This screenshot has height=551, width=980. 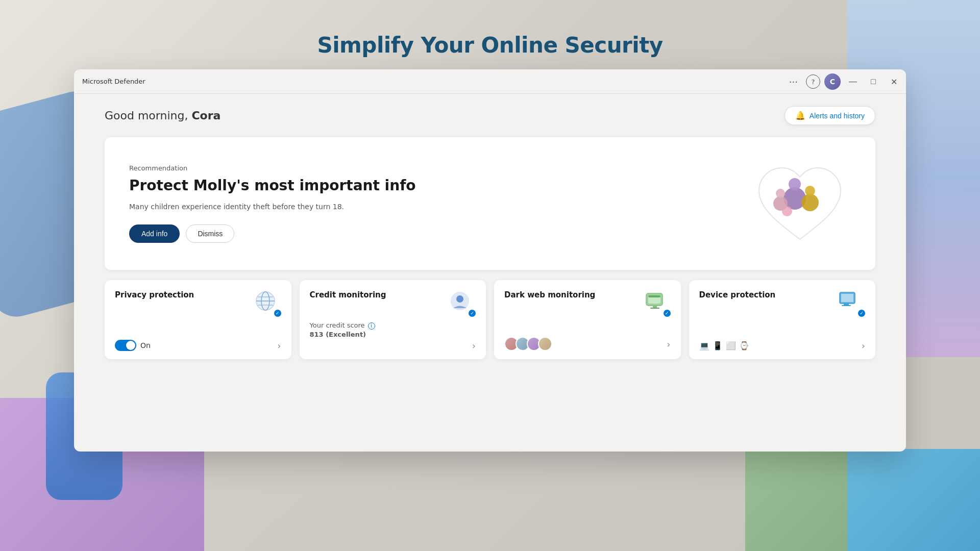 I want to click on card-header: Privacy protection ✓, so click(x=198, y=304).